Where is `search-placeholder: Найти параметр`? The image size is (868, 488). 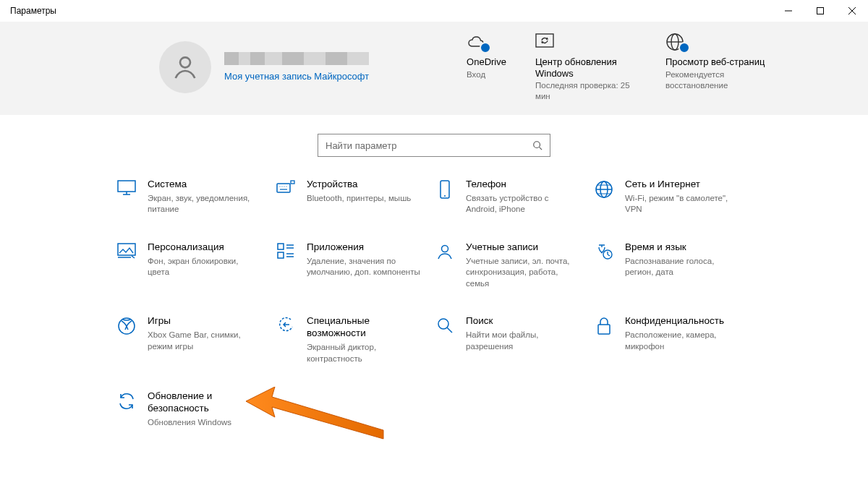 search-placeholder: Найти параметр is located at coordinates (361, 146).